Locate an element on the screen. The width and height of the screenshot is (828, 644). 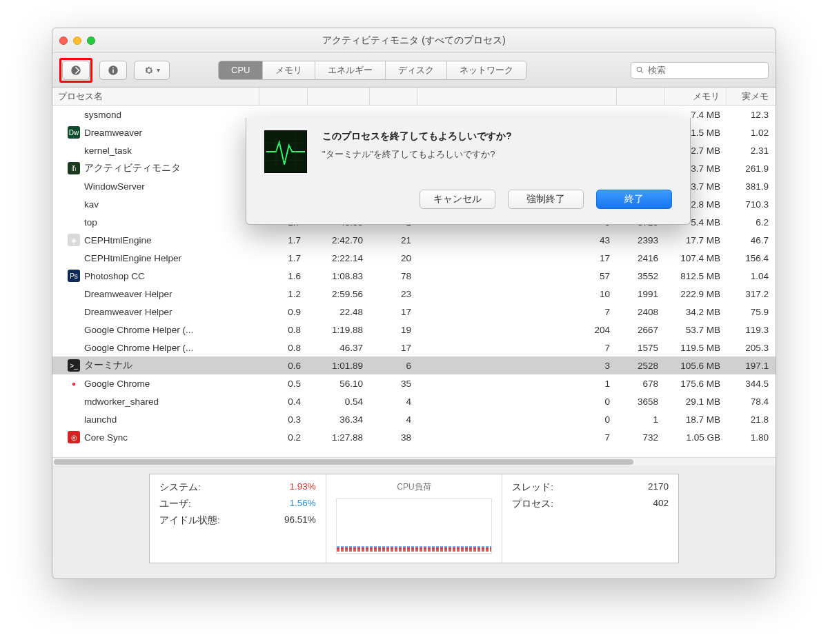
col-idle is located at coordinates (593, 97).